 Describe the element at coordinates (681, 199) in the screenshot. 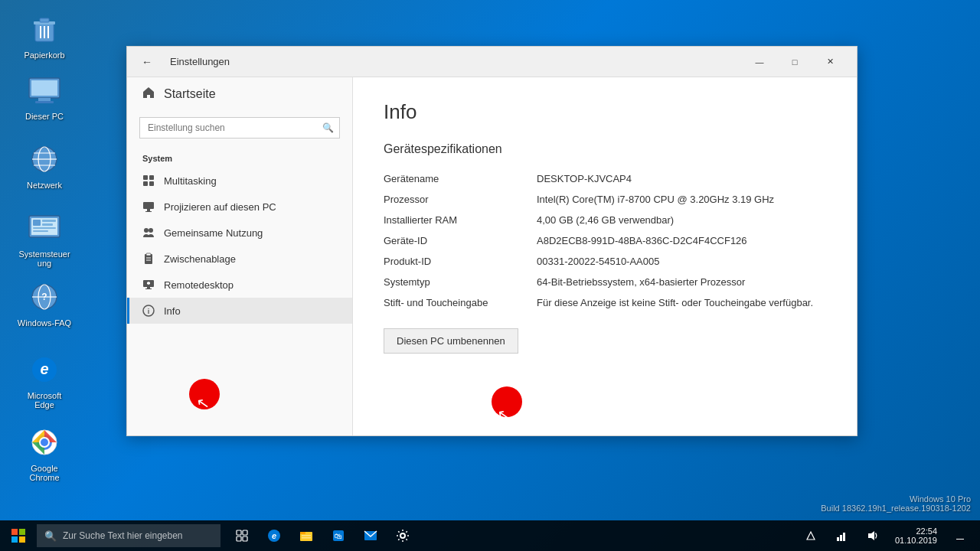

I see `spec-value-1: Intel(R) Core(TM) i7-8700 CPU @ 3.20GHz …` at that location.